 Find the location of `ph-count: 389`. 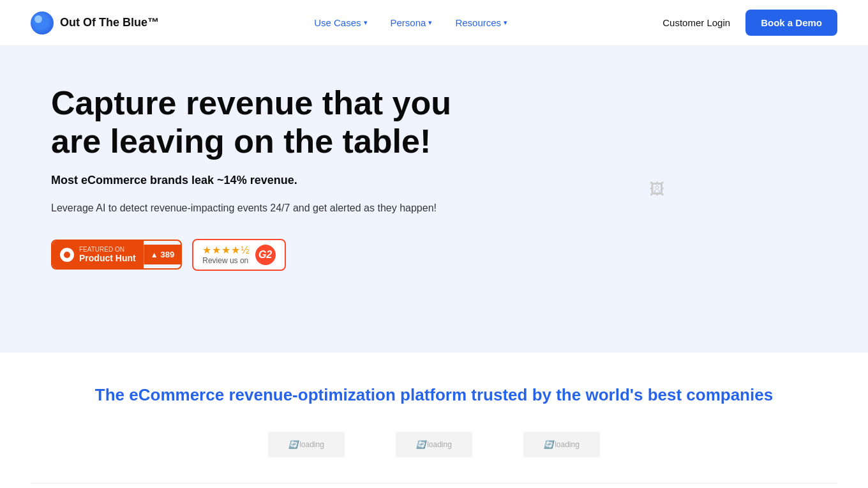

ph-count: 389 is located at coordinates (168, 254).